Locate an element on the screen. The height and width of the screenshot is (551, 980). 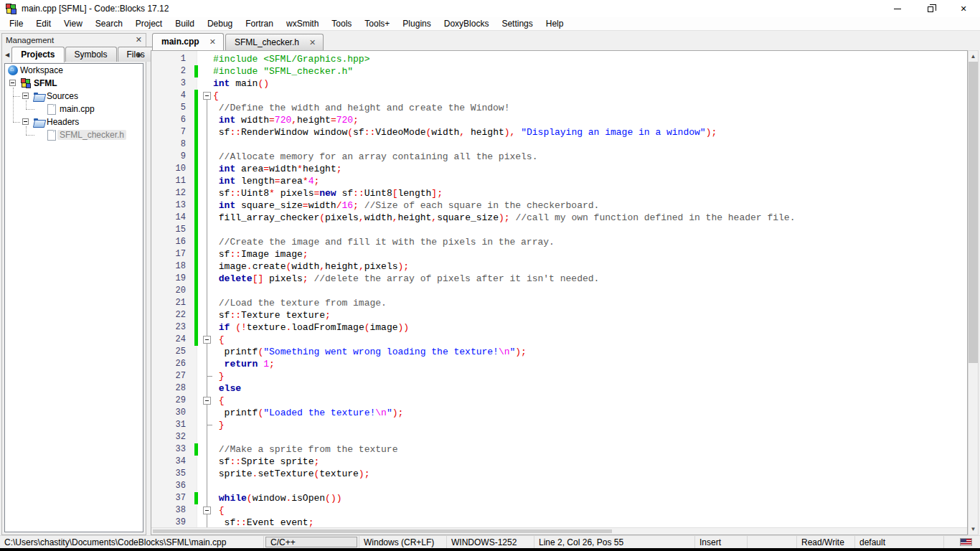
code-line-1: 1#include <SFML/Graphics.hpp> is located at coordinates (560, 59).